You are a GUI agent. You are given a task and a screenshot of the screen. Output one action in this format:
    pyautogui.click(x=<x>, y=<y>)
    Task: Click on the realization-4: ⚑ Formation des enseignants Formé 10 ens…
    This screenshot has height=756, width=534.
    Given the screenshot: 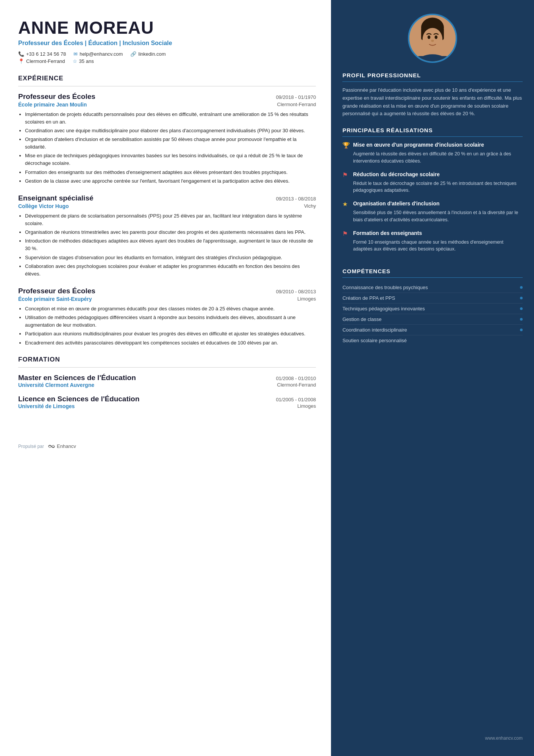 What is the action you would take?
    pyautogui.click(x=433, y=241)
    